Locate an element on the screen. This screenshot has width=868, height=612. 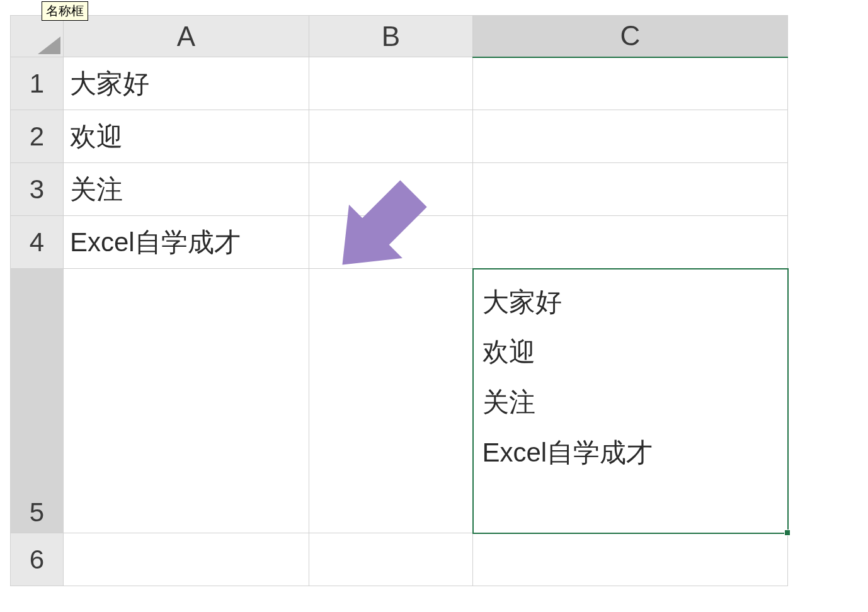
cell-c6 is located at coordinates (631, 560).